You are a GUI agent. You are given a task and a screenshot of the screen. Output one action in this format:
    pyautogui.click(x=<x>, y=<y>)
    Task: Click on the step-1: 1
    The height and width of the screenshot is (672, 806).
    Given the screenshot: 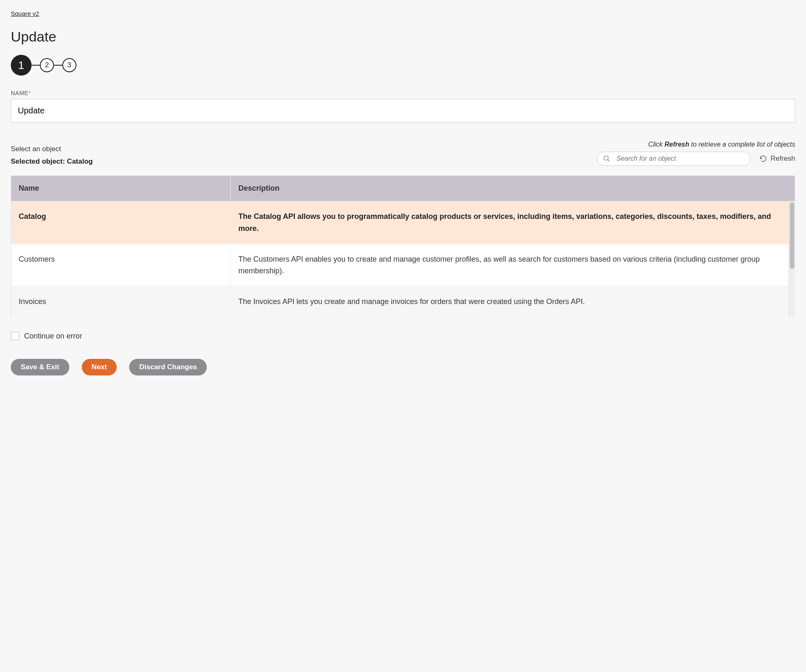 What is the action you would take?
    pyautogui.click(x=21, y=65)
    